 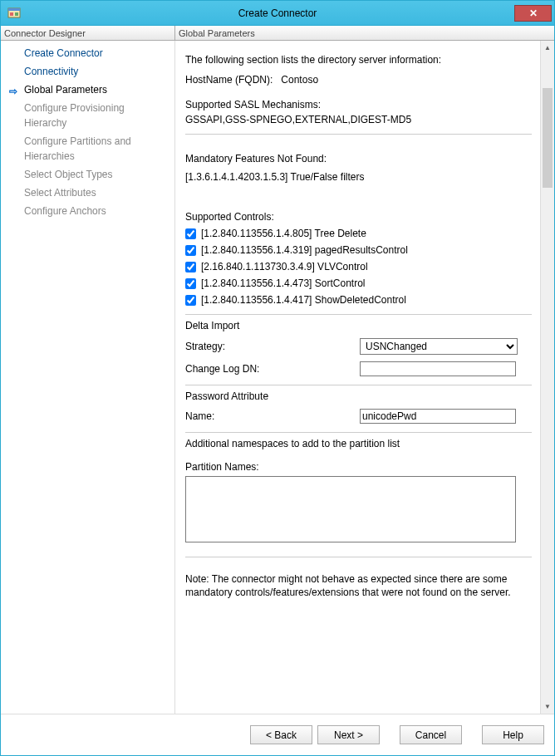 I want to click on control-label: [1.2.840.113556.1.4.417] ShowDeletedCont…, so click(x=304, y=300).